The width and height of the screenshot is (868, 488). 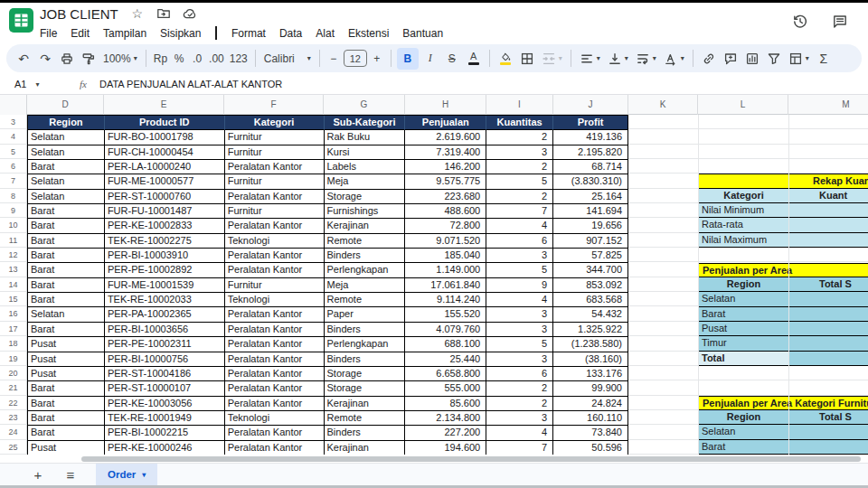 What do you see at coordinates (365, 123) in the screenshot?
I see `column-title-sub-kategori: Sub-Kategori` at bounding box center [365, 123].